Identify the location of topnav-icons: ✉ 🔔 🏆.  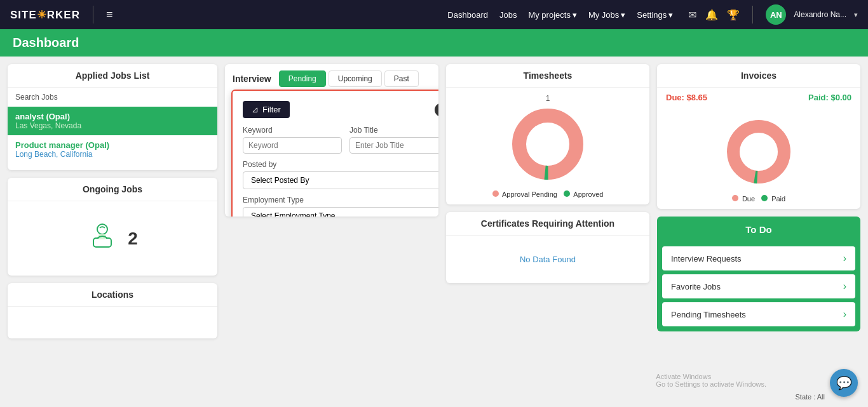
(714, 15).